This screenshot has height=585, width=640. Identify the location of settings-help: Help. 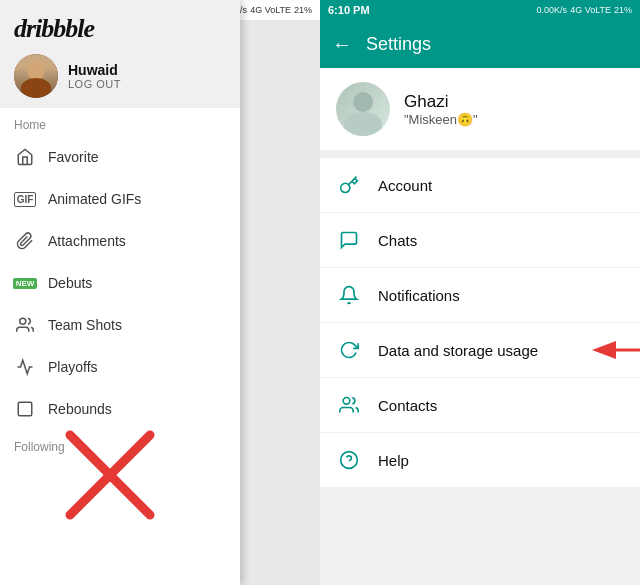
(480, 460).